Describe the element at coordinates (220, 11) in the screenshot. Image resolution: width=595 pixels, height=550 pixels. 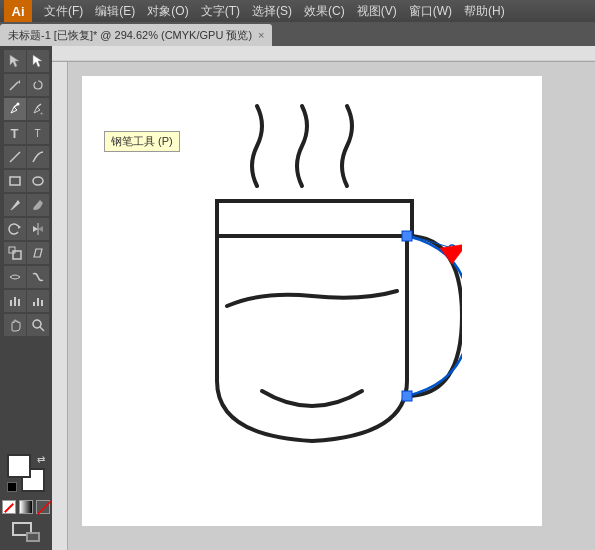
I see `menu-type: 文字(T)` at that location.